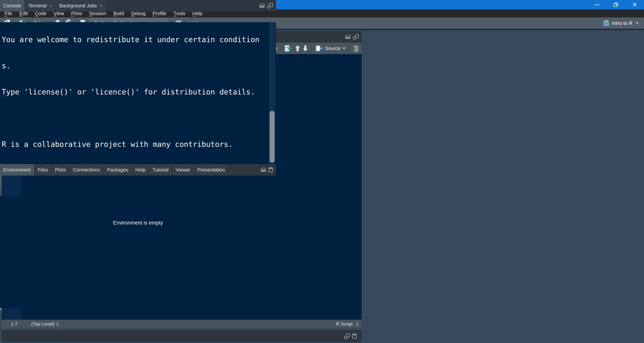  I want to click on source-pane-buttons, so click(354, 37).